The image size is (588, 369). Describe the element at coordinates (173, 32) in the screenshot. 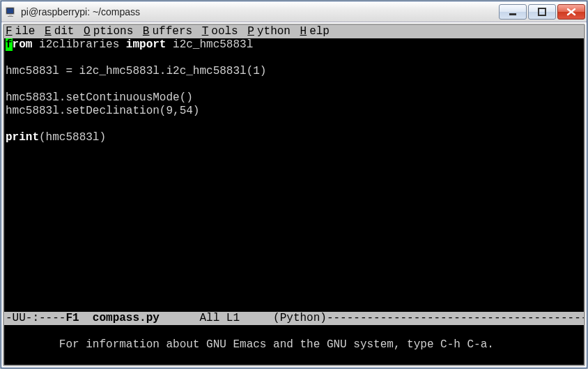

I see `menu-item-buffers: Buffers` at that location.